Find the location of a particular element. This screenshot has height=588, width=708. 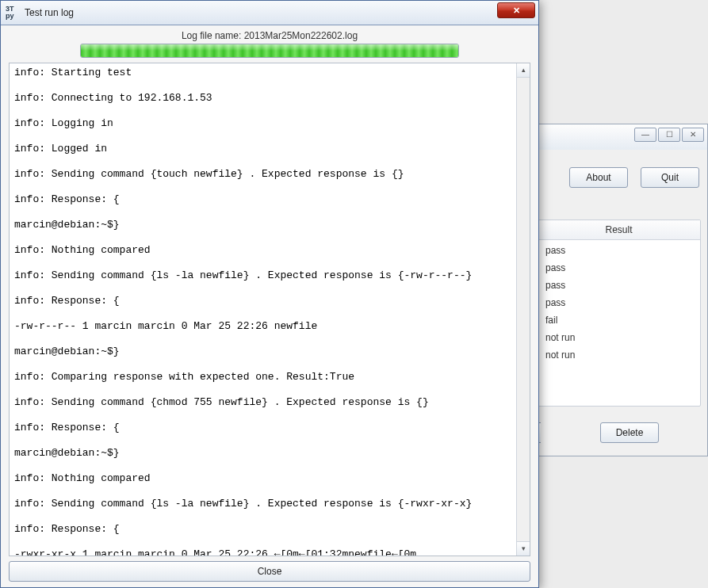

log-line: info: Connecting to 192.168.1.53 is located at coordinates (265, 98).